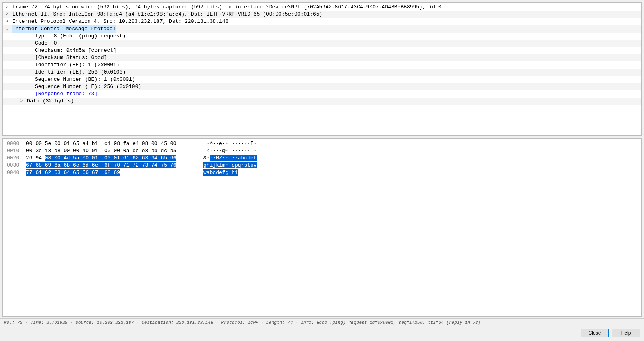 The width and height of the screenshot is (644, 341). What do you see at coordinates (595, 333) in the screenshot?
I see `close-button: Close` at bounding box center [595, 333].